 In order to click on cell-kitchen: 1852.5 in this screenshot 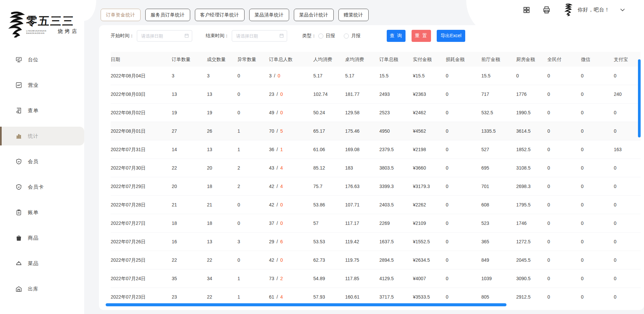, I will do `click(532, 149)`.